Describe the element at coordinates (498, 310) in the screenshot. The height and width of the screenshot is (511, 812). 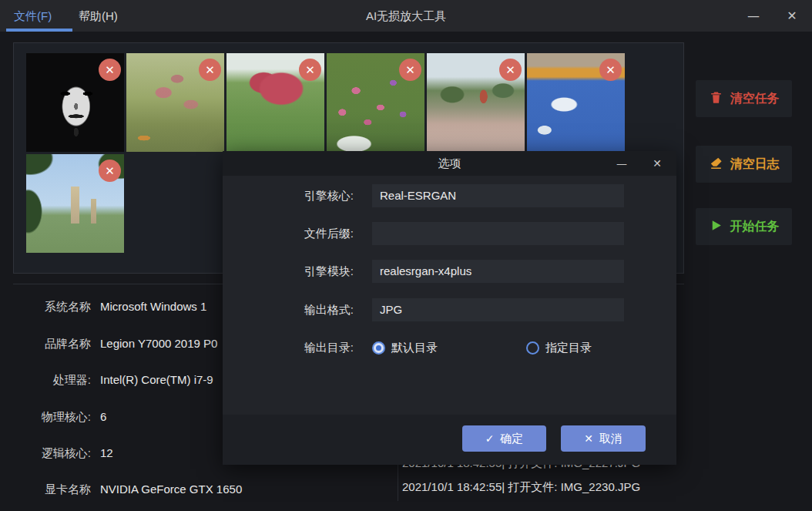
I see `output-format-field: JPG` at that location.